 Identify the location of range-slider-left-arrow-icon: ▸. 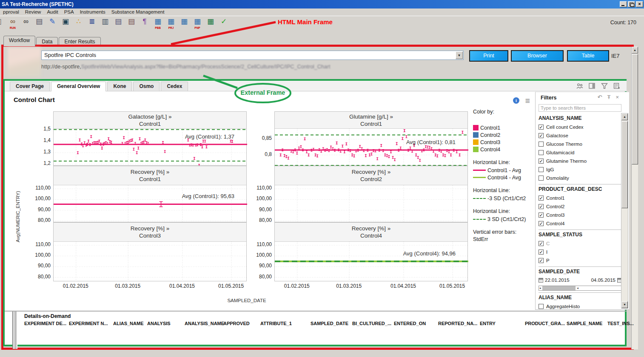
(541, 288).